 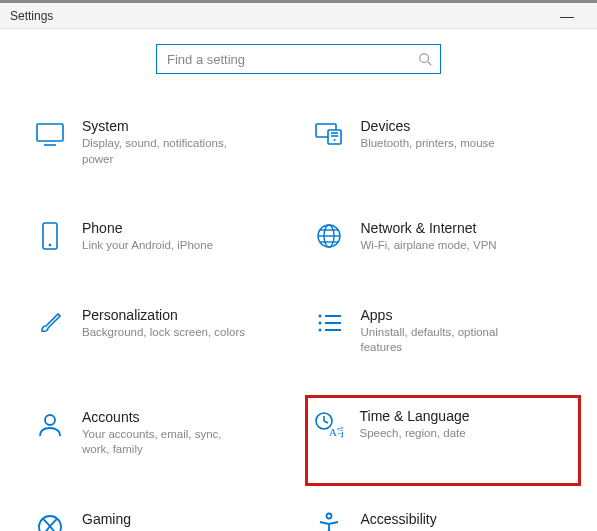 I want to click on search-box, so click(x=298, y=59).